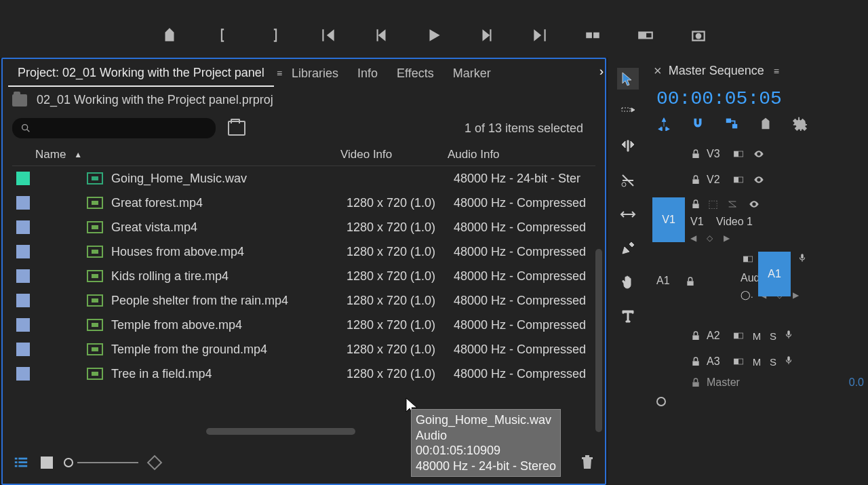  What do you see at coordinates (304, 300) in the screenshot?
I see `table-row: People shelter from the rain.mp41280 x 7…` at bounding box center [304, 300].